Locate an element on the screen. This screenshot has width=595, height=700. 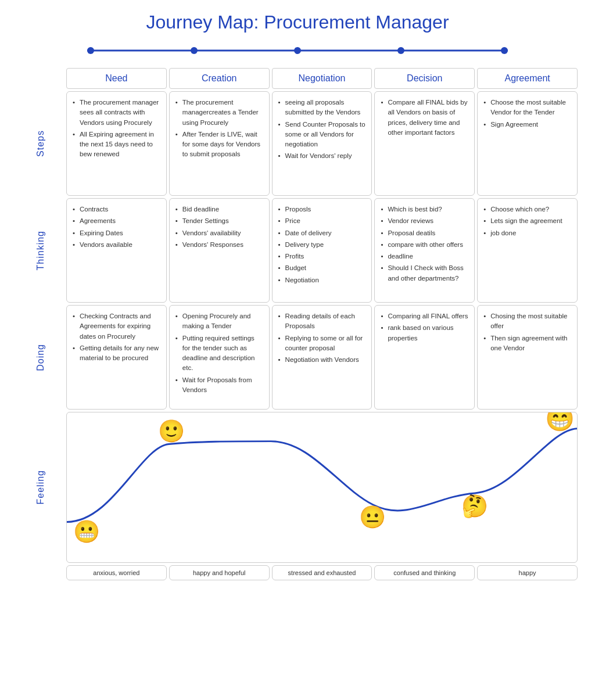
steps-neg-3: Wait for Vendors' reply is located at coordinates (322, 156).